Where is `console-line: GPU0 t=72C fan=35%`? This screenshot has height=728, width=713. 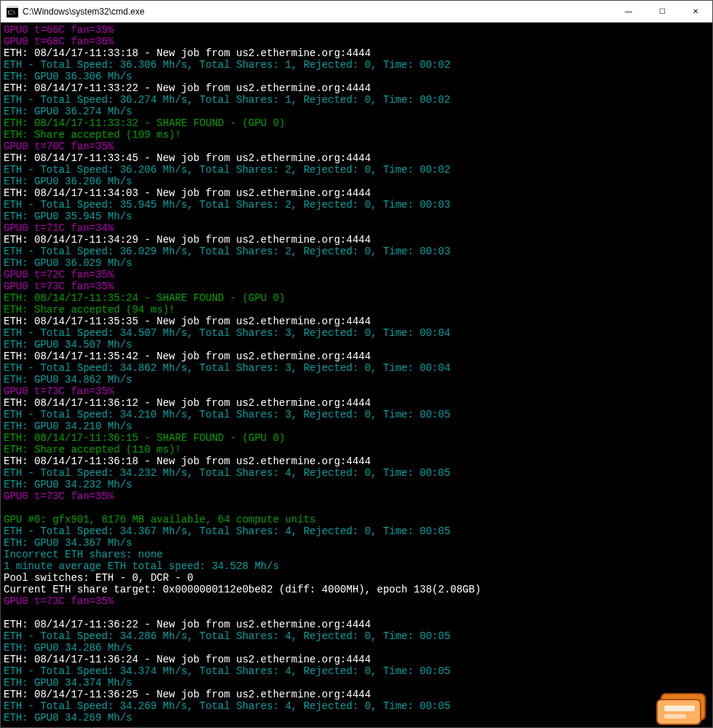
console-line: GPU0 t=72C fan=35% is located at coordinates (357, 275).